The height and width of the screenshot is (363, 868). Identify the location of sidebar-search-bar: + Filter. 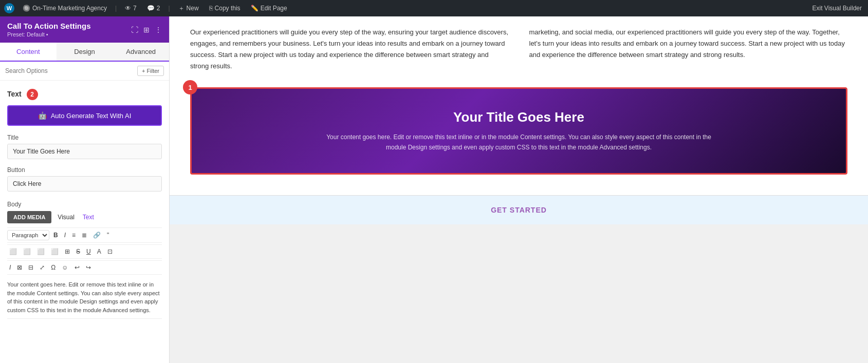
(84, 71).